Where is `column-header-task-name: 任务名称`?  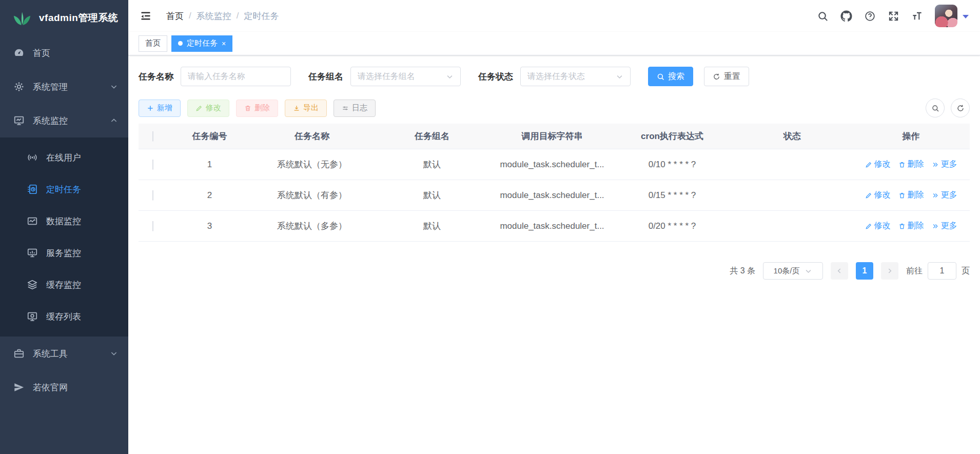
column-header-task-name: 任务名称 is located at coordinates (312, 136).